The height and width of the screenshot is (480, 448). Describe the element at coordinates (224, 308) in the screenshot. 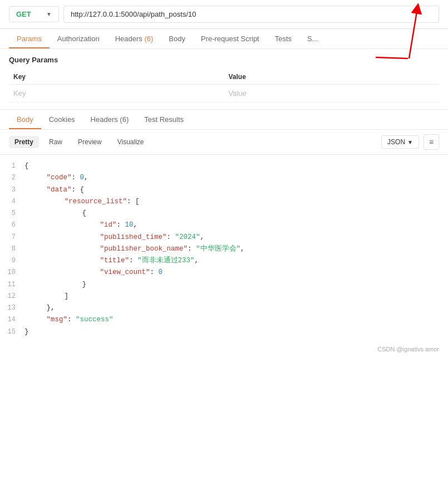

I see `code-line-13: 13 },` at that location.